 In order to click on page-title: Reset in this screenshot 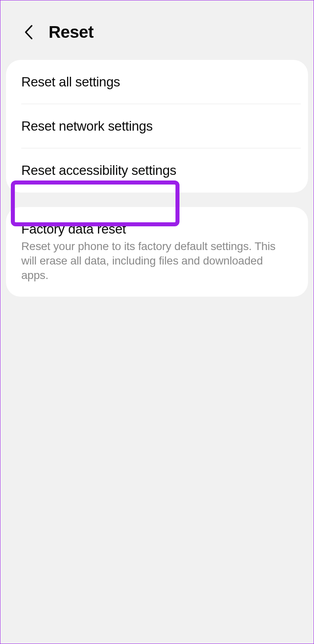, I will do `click(71, 32)`.